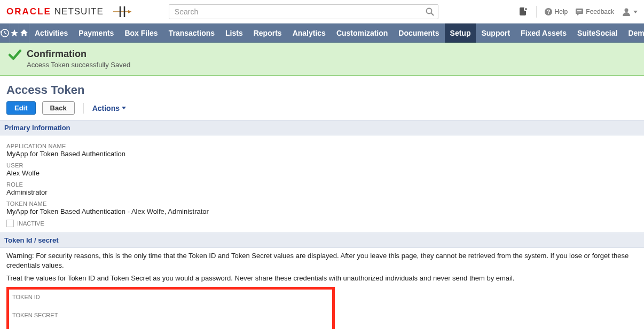 Image resolution: width=644 pixels, height=329 pixels. I want to click on section-primary-information: Primary Information, so click(322, 128).